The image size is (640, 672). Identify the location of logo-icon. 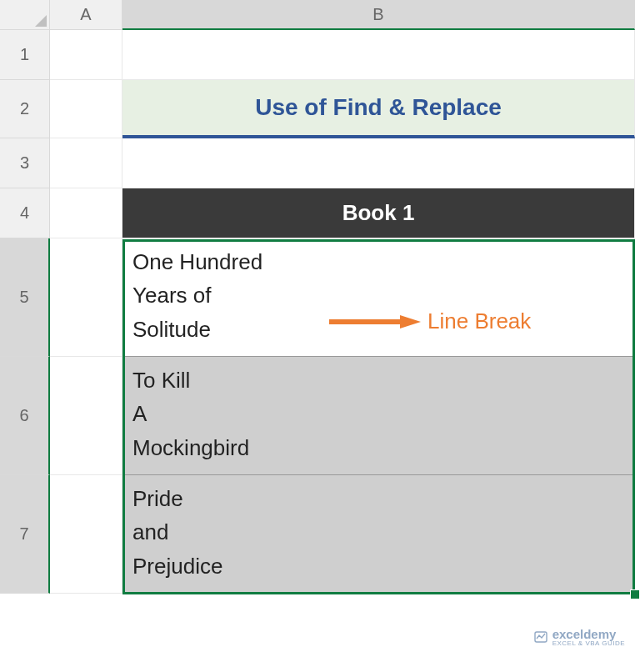
(541, 637).